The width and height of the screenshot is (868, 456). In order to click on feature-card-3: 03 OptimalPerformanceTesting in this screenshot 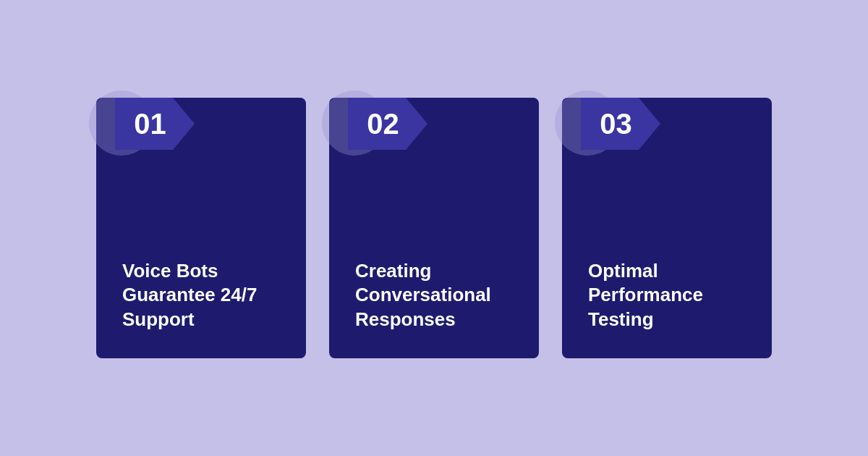, I will do `click(667, 228)`.